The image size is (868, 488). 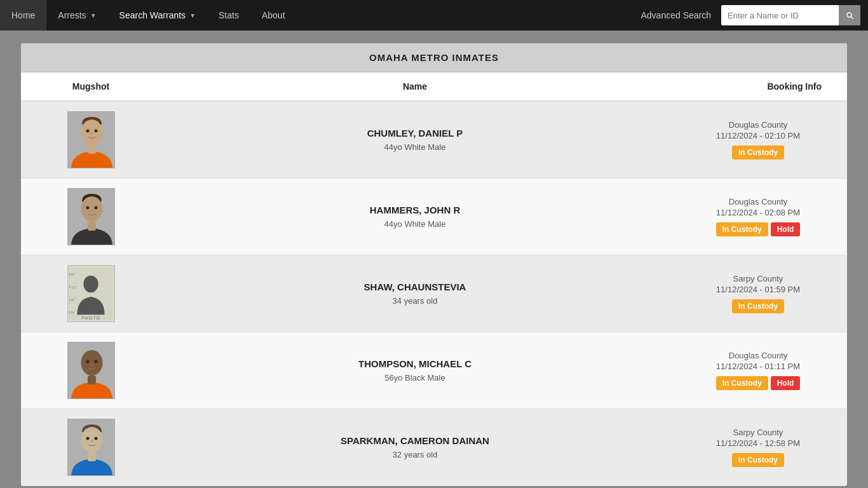 What do you see at coordinates (92, 294) in the screenshot?
I see `mugshot-placeholder: 6'0" 5'10" 5'8" 5'6" PHOTO` at bounding box center [92, 294].